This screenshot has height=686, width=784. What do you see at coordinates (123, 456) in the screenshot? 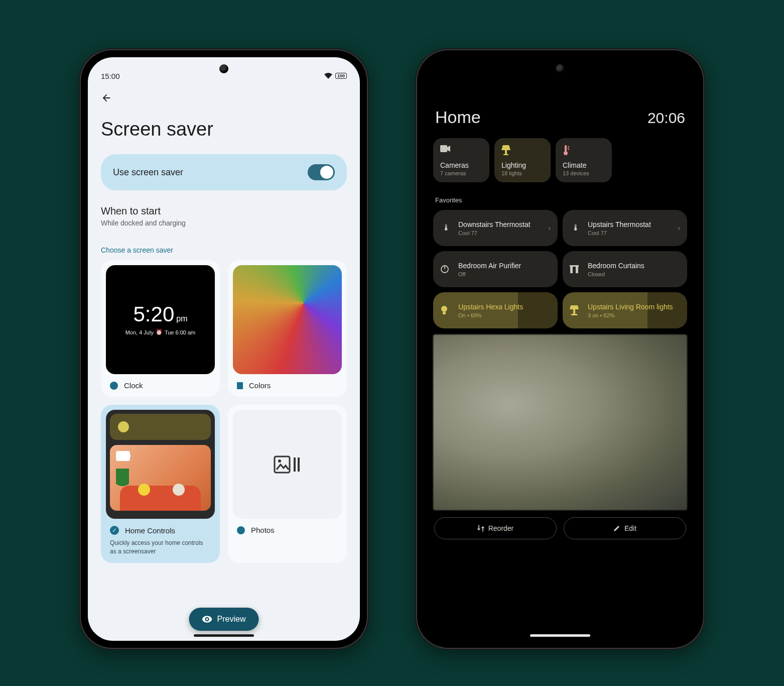
I see `video-icon` at bounding box center [123, 456].